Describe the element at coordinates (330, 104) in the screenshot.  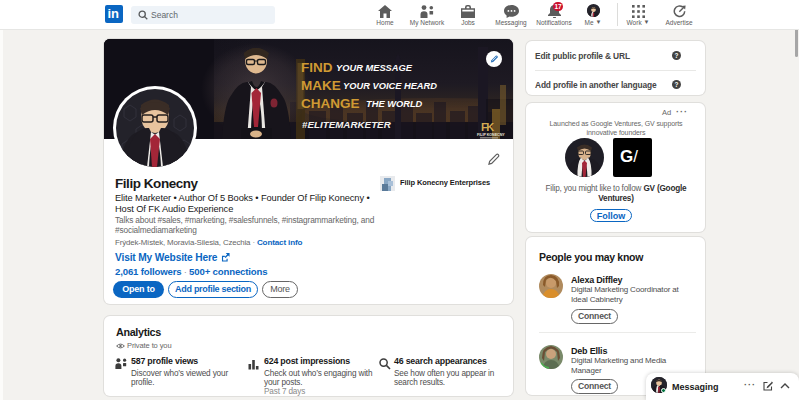
I see `svg-text: CHANGE` at that location.